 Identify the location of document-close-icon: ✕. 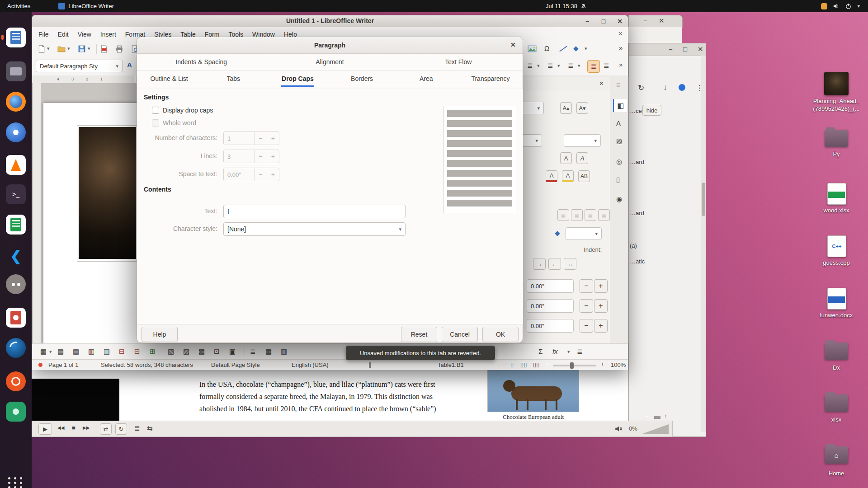
(620, 33).